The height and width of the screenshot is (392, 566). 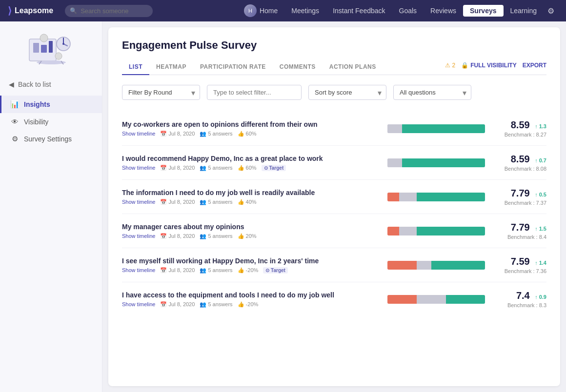 What do you see at coordinates (524, 11) in the screenshot?
I see `nav-learning: Learning` at bounding box center [524, 11].